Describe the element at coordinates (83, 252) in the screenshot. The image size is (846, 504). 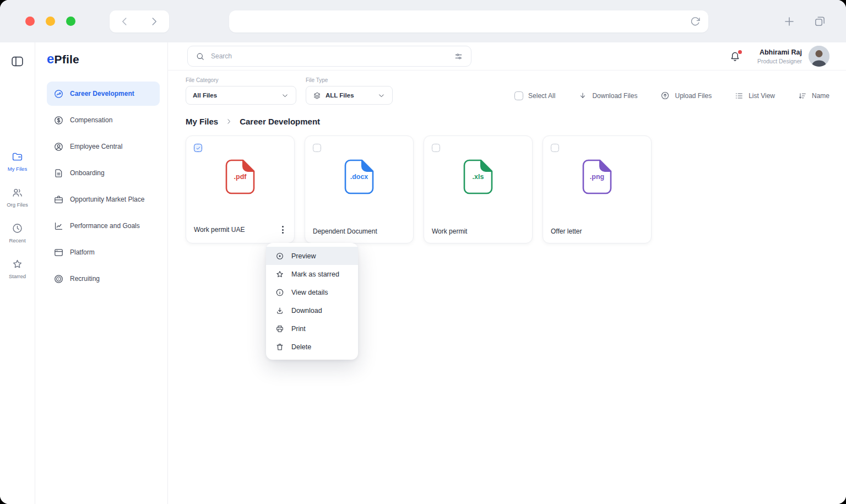
I see `sidebar-item-label: Platform` at that location.